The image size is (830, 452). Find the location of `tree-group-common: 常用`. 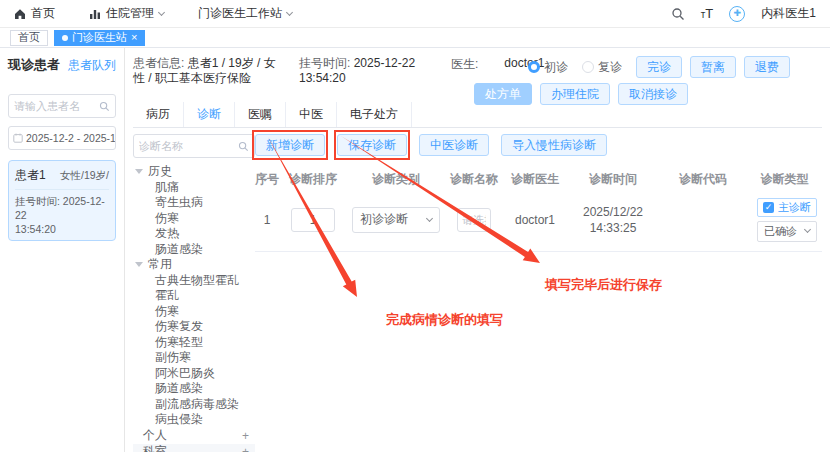

tree-group-common: 常用 is located at coordinates (194, 265).